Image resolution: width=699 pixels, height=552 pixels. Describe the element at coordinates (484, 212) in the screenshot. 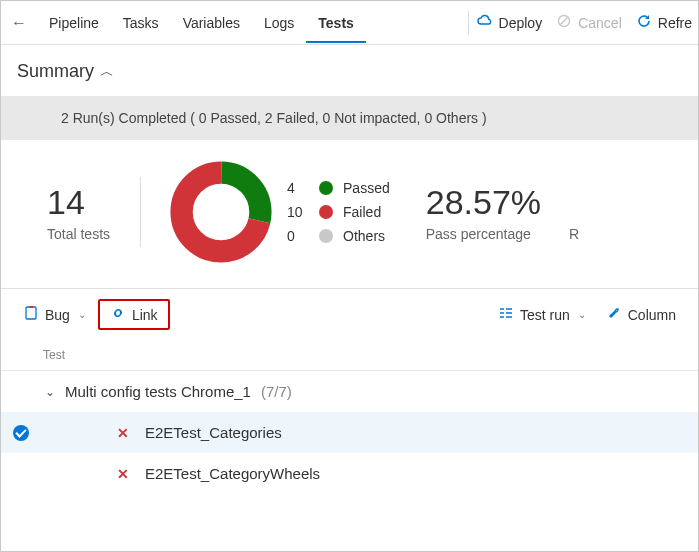

I see `pass-percentage-block: 28.57% Pass percentage` at that location.